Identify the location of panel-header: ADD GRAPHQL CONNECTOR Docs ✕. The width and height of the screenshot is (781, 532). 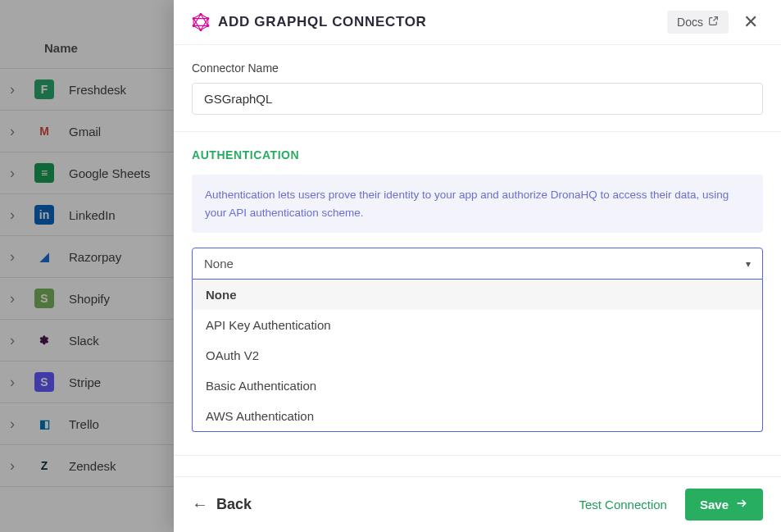
(477, 23).